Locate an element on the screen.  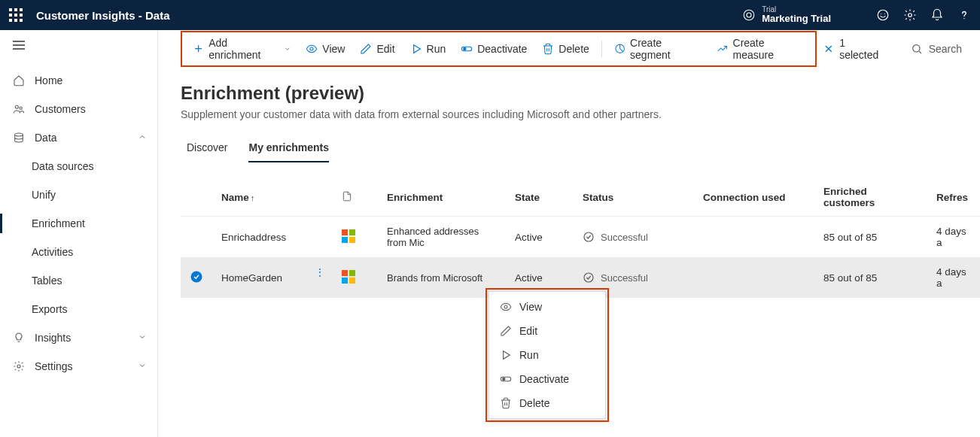
close-icon is located at coordinates (829, 49).